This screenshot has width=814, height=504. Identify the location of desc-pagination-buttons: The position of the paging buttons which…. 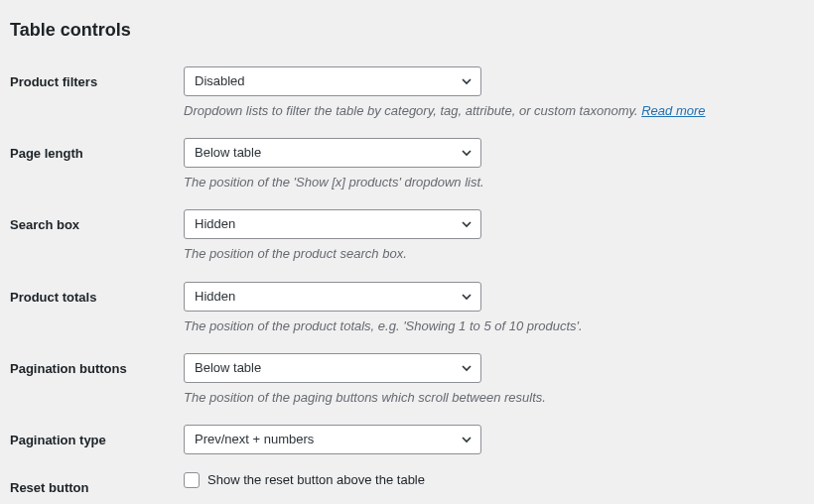
(488, 398).